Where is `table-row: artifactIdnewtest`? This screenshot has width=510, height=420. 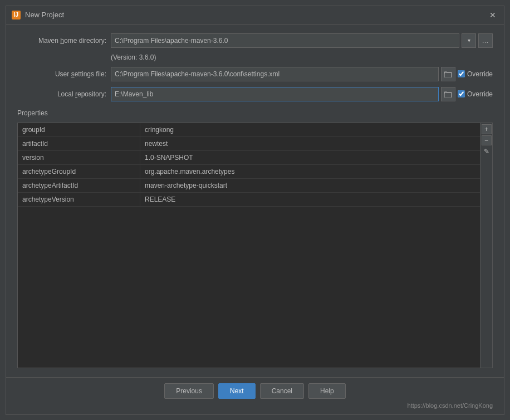
table-row: artifactIdnewtest is located at coordinates (249, 144).